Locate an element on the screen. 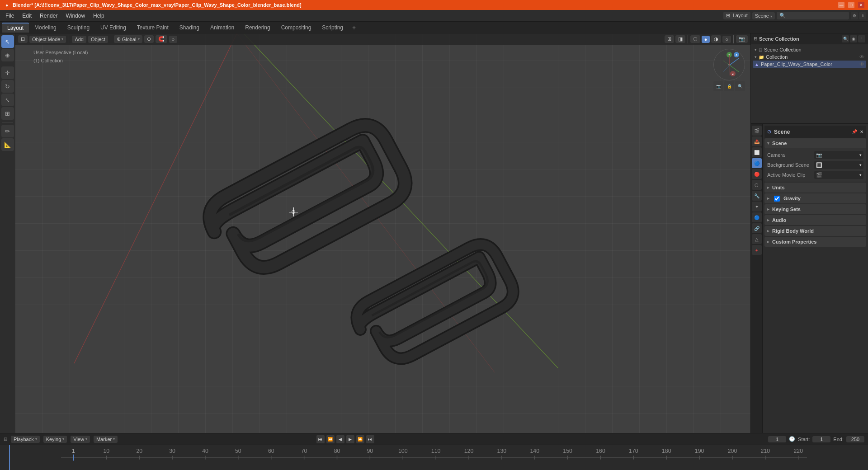 This screenshot has width=868, height=470. collection-visibility-icon: 👁 is located at coordinates (862, 57).